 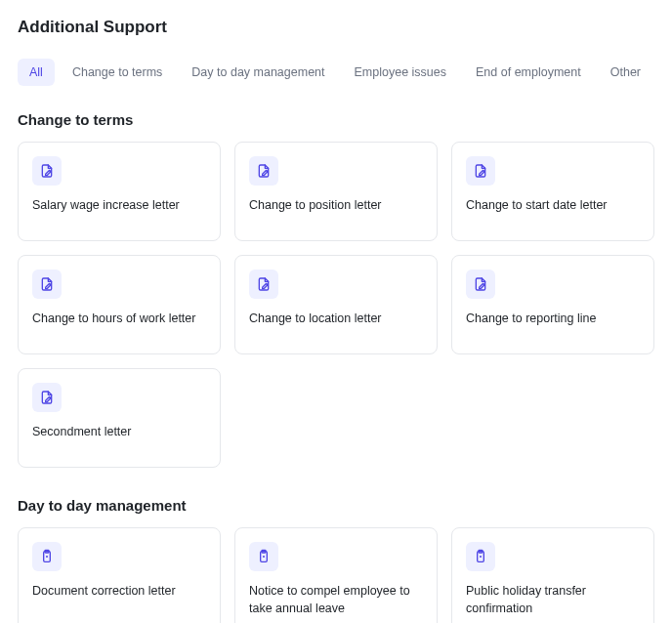 What do you see at coordinates (336, 27) in the screenshot?
I see `page-title: Additional Support` at bounding box center [336, 27].